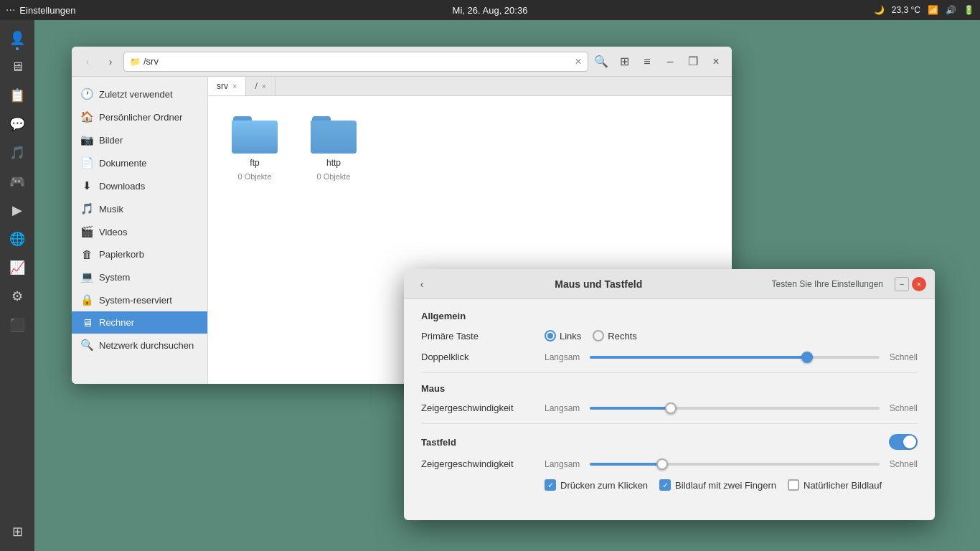 The image size is (980, 551). What do you see at coordinates (842, 485) in the screenshot?
I see `natural-scroll-label: Natürlicher Bildlauf` at bounding box center [842, 485].